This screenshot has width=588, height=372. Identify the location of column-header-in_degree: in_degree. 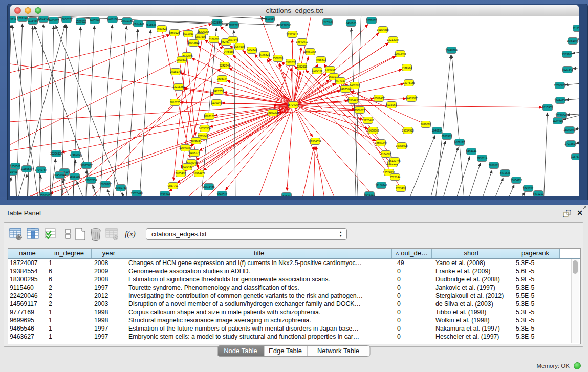
(70, 254).